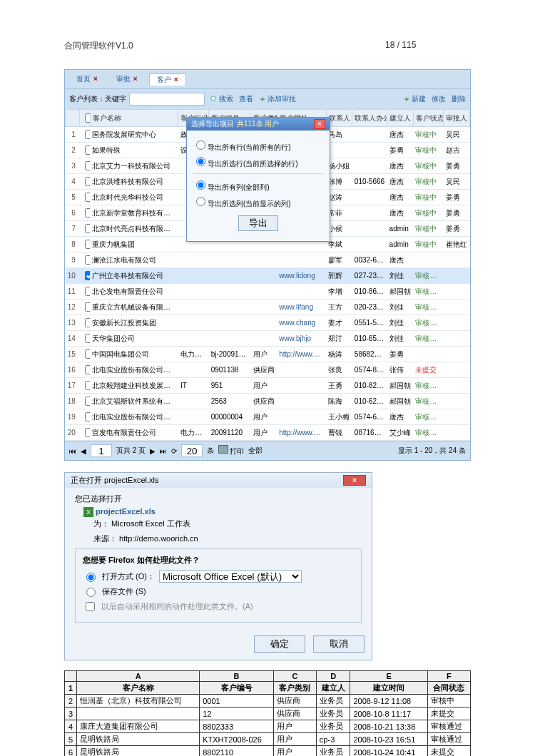 The height and width of the screenshot is (756, 535). What do you see at coordinates (90, 606) in the screenshot?
I see `remember-checkbox` at bounding box center [90, 606].